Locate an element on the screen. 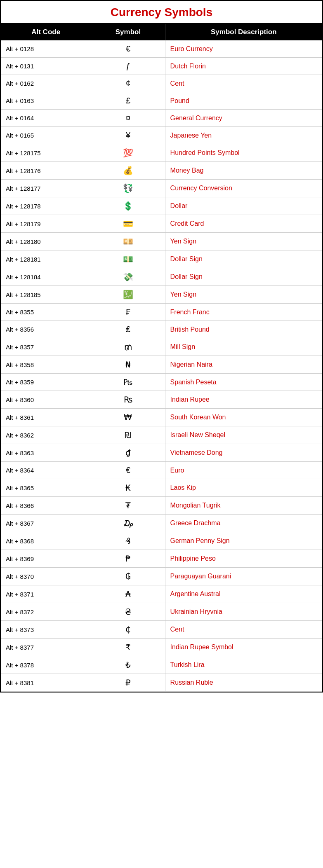 This screenshot has width=323, height=868. symbol-description: Greece Drachma is located at coordinates (243, 523).